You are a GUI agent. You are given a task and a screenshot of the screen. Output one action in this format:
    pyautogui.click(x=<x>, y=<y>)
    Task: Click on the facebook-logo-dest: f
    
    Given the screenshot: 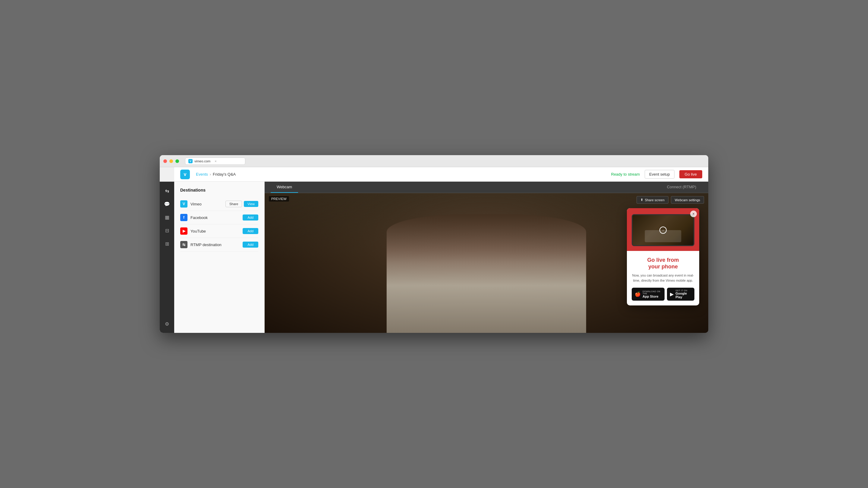 What is the action you would take?
    pyautogui.click(x=184, y=218)
    